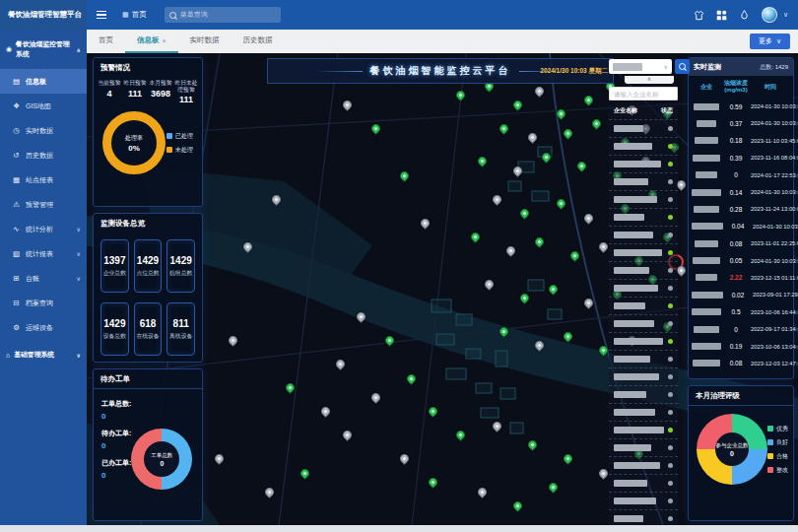  I want to click on company-select: ∨, so click(640, 67).